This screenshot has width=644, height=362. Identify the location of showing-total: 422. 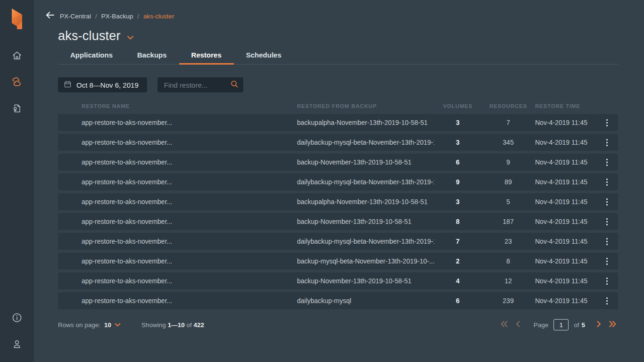
(199, 325).